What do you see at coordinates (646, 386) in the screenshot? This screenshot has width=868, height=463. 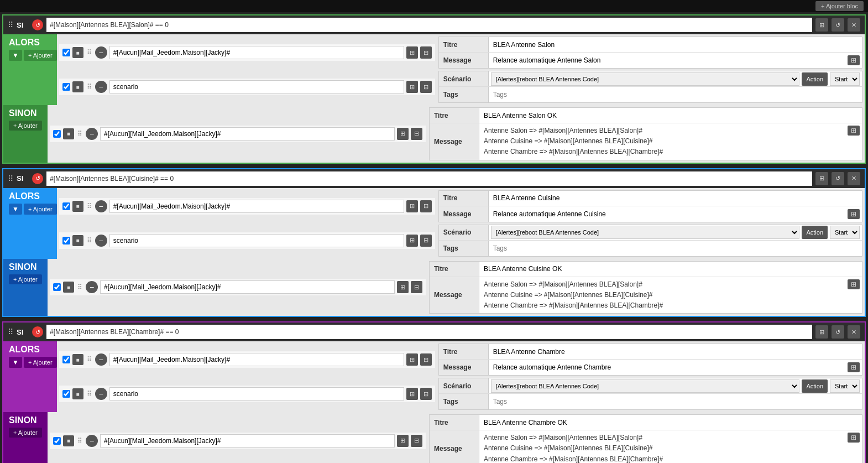 I see `scenario-select-3-2: [Alertes][reboot BLEA Antennes Code]` at bounding box center [646, 386].